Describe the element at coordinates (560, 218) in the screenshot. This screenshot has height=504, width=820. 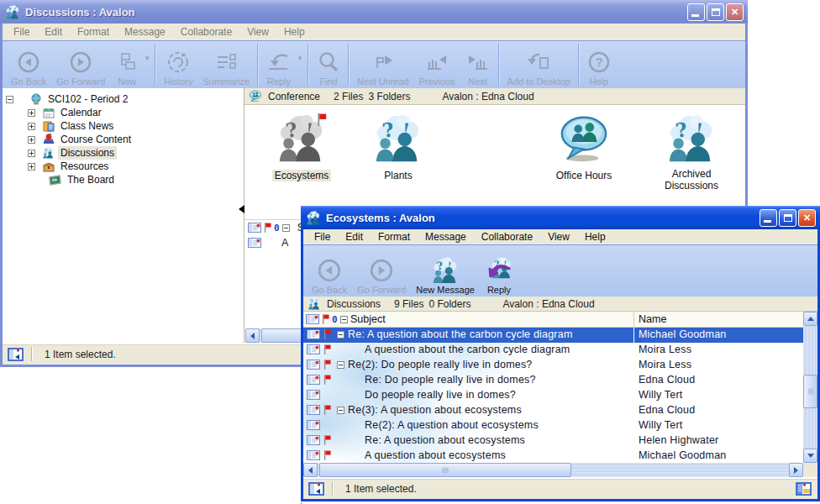
I see `ecosystems-titlebar: Ecosystems : Avalon` at that location.